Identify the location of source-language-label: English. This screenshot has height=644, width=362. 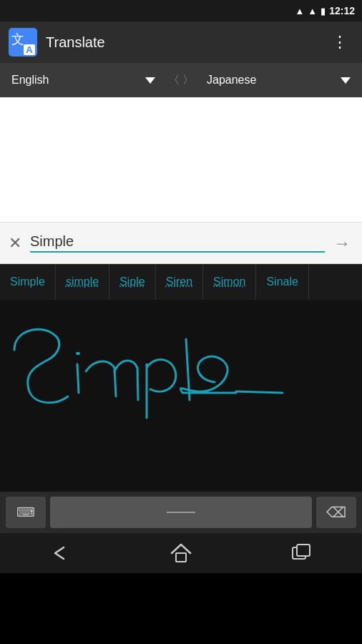
(30, 80).